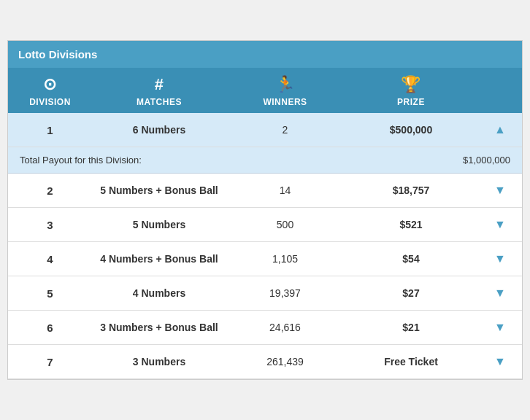 This screenshot has width=530, height=420. I want to click on table-row: 2 5 Numbers + Bonus Ball 14 $18,757 ▼, so click(265, 191).